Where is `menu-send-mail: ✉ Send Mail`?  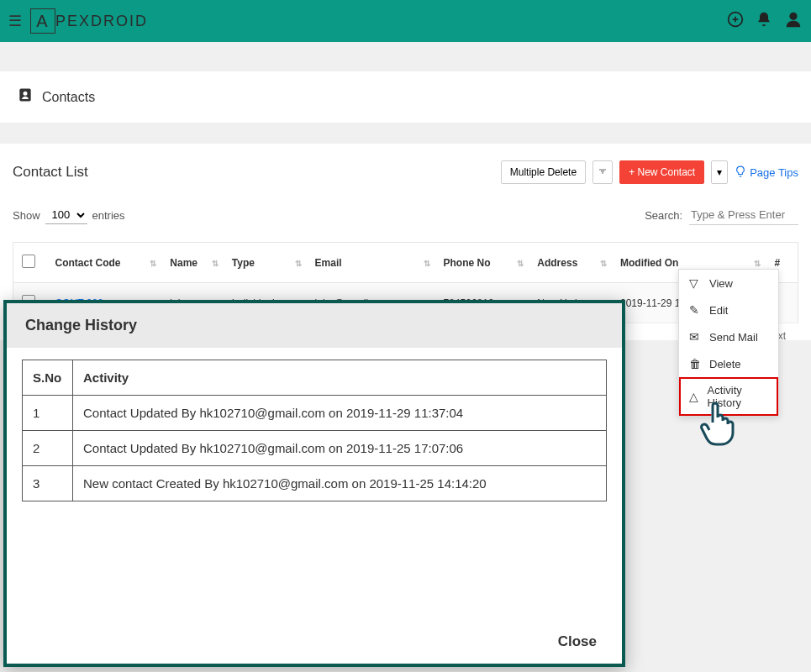
menu-send-mail: ✉ Send Mail is located at coordinates (729, 337).